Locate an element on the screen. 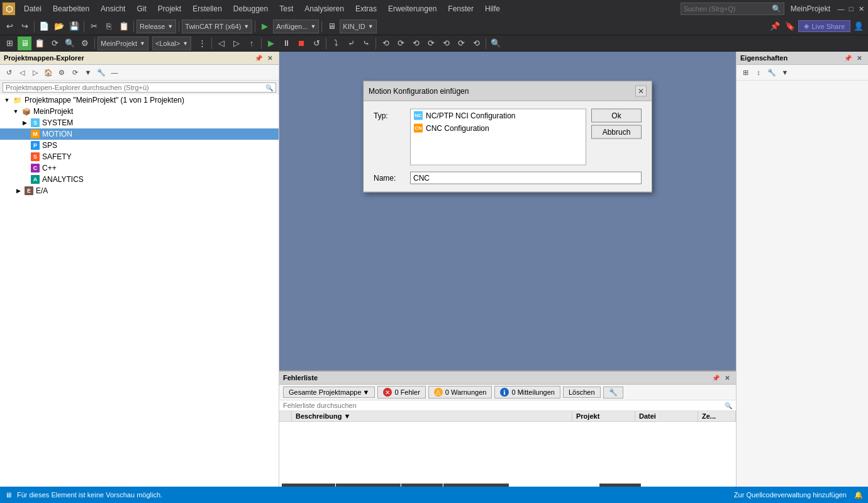 The width and height of the screenshot is (868, 503). tb2-misc3: ⟲ is located at coordinates (416, 43).